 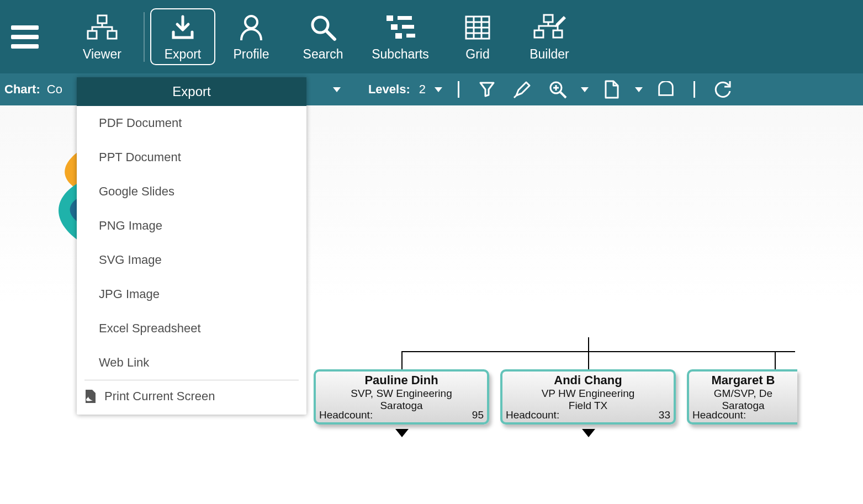 I want to click on pdf-icon, so click(x=91, y=396).